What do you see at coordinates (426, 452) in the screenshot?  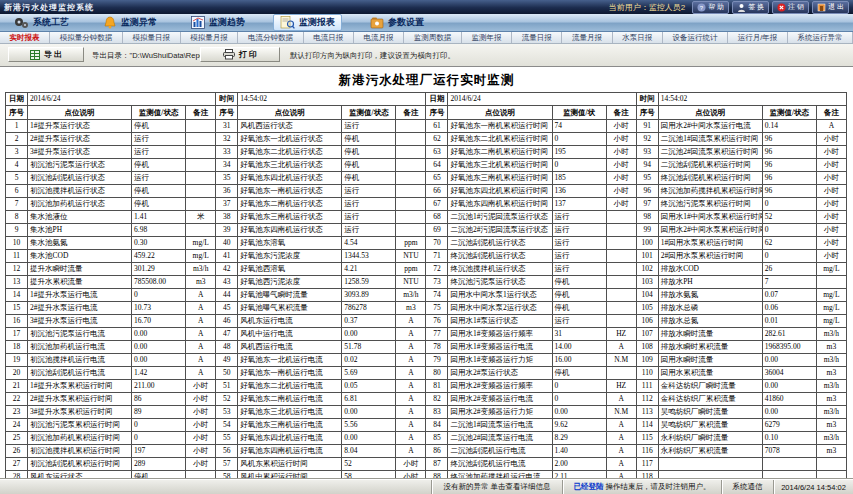 I see `table-row: 26初沉池搅拌机累积运行时间197小时56好氧池东四南机运行电流8.04A86二…` at bounding box center [426, 452].